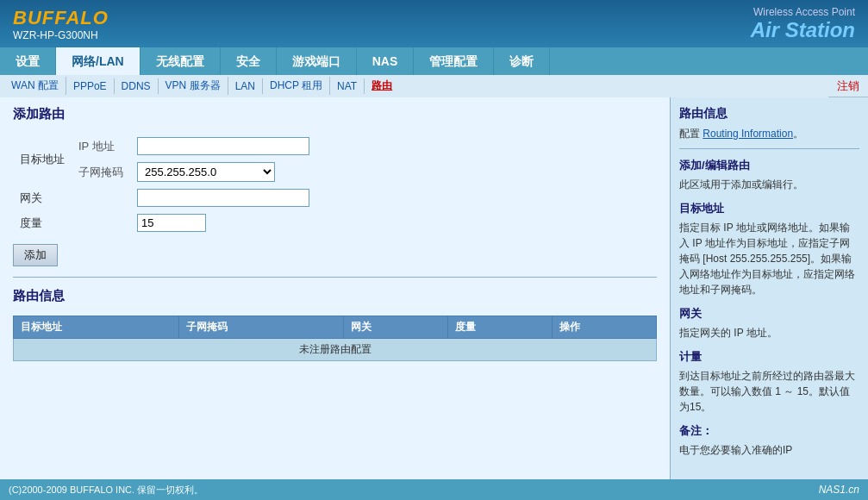 The width and height of the screenshot is (868, 500). What do you see at coordinates (223, 147) in the screenshot?
I see `ip-input` at bounding box center [223, 147].